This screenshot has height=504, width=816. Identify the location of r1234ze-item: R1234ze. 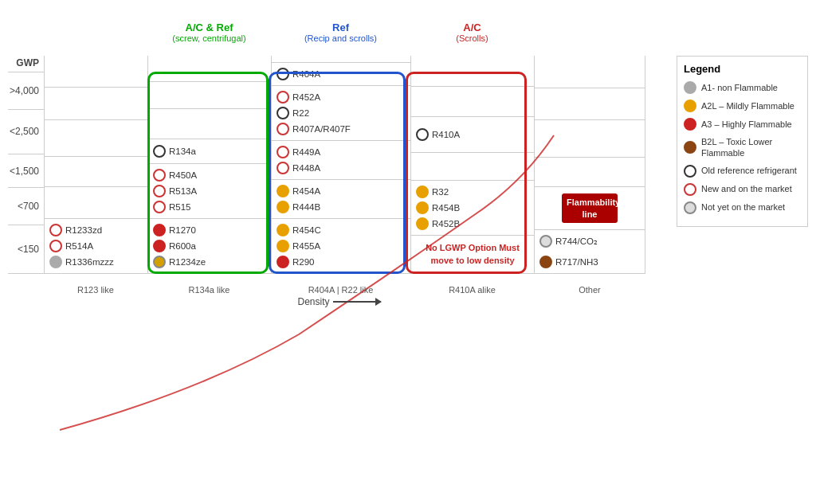
(210, 262).